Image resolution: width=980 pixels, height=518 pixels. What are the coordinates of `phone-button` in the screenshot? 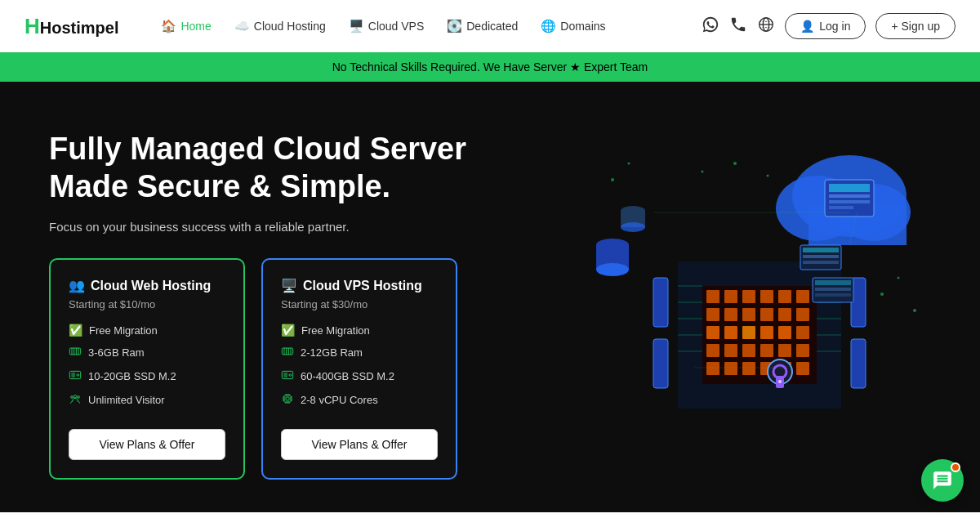 It's located at (738, 26).